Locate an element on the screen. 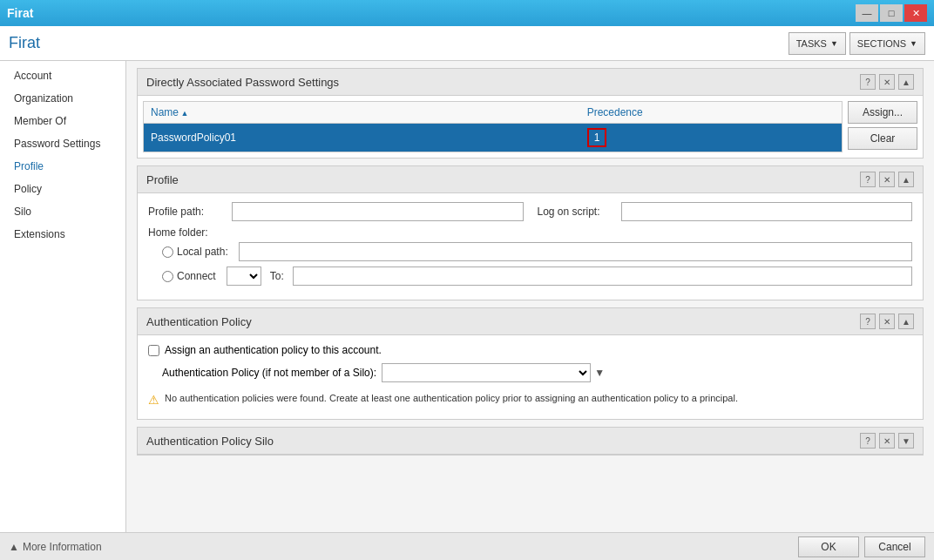 The width and height of the screenshot is (934, 560). auth-policy-body: Assign an authentication policy to this … is located at coordinates (530, 377).